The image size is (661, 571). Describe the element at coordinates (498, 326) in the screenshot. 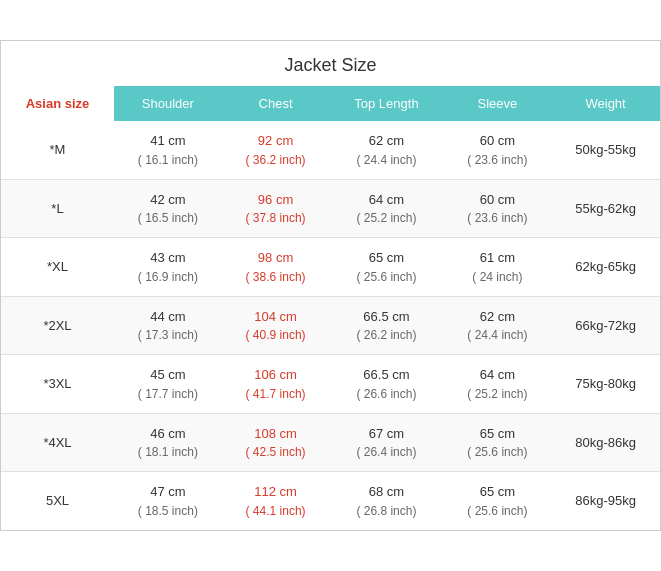

I see `cell-sleeve: 62 cm( 24.4 inch)` at that location.